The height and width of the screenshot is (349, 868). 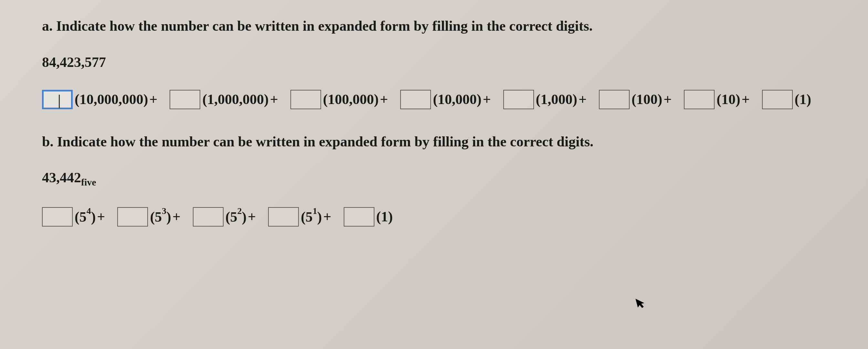 I want to click on close-b-1: ), so click(x=169, y=217).